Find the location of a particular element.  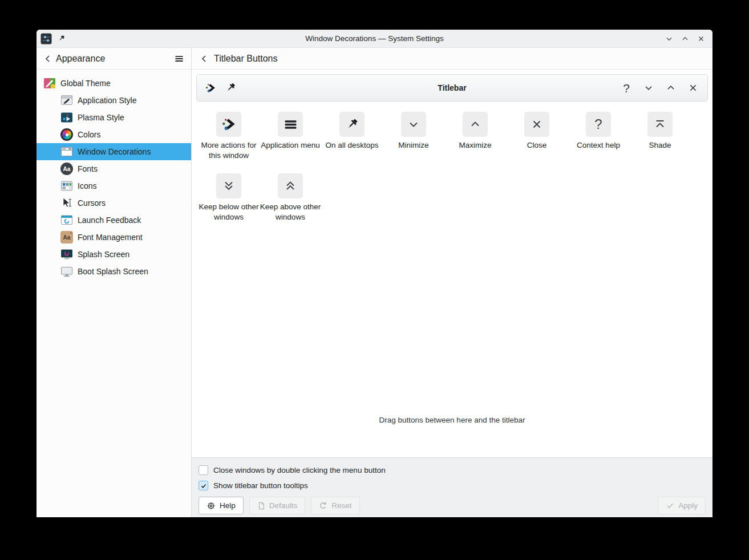

palette-item-more-actions: More actions for this window is located at coordinates (229, 136).